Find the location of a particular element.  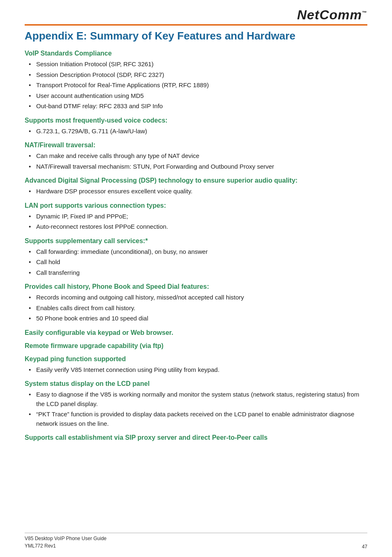

list-item: Call transferring is located at coordinates (196, 273).